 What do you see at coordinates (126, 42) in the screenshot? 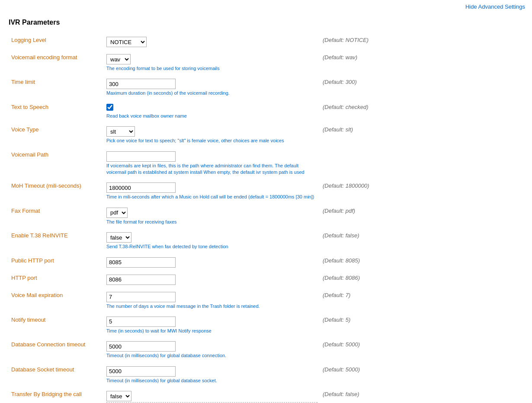
I see `select-logging_level: NOTICEDEBUGINFOWARNINGERROR` at bounding box center [126, 42].